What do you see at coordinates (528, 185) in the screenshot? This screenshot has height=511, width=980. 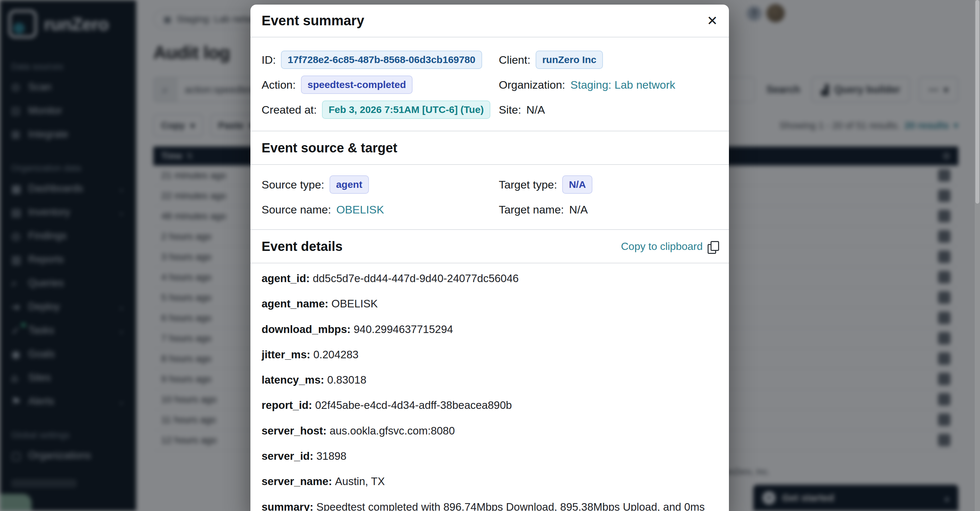 I see `target-type-label: Target type:` at bounding box center [528, 185].